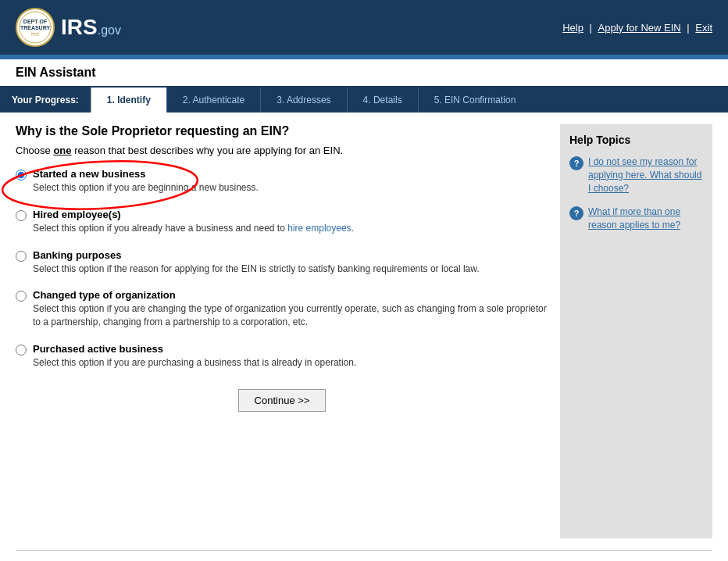 This screenshot has width=728, height=561. What do you see at coordinates (364, 27) in the screenshot?
I see `page-header: DEPT OF TREASURY IRS IRS.gov Help | Appl…` at bounding box center [364, 27].